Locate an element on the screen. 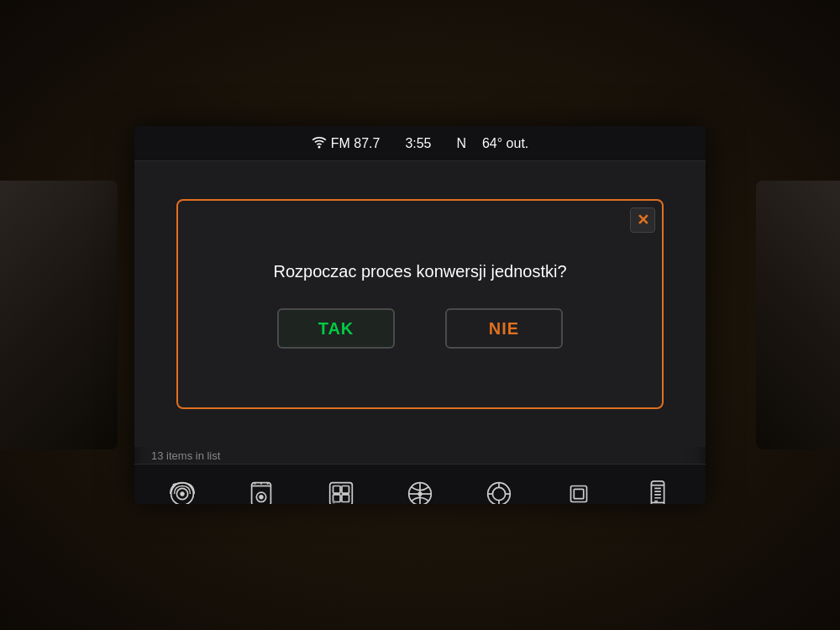  time-display: 3:55 is located at coordinates (418, 144).